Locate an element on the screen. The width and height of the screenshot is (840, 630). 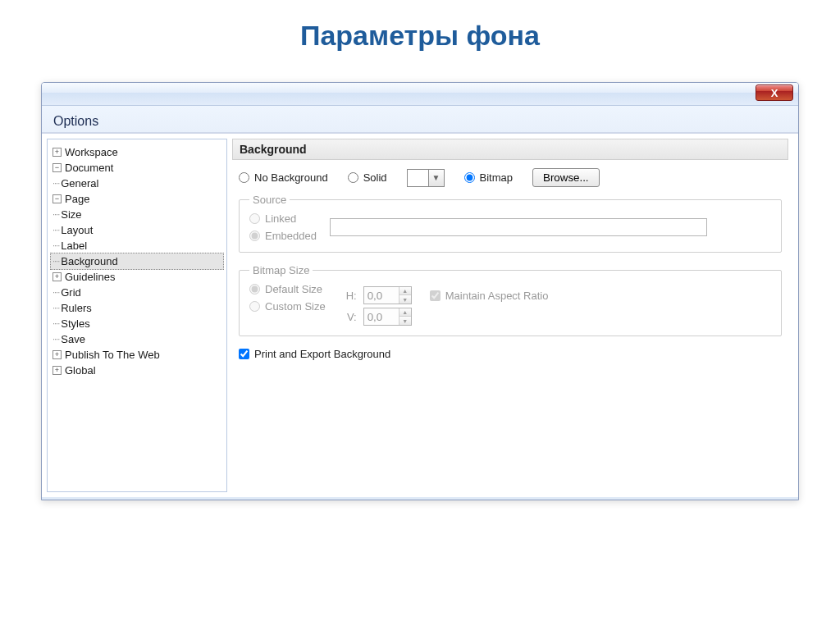
no-background-radio: No Background is located at coordinates (284, 177).